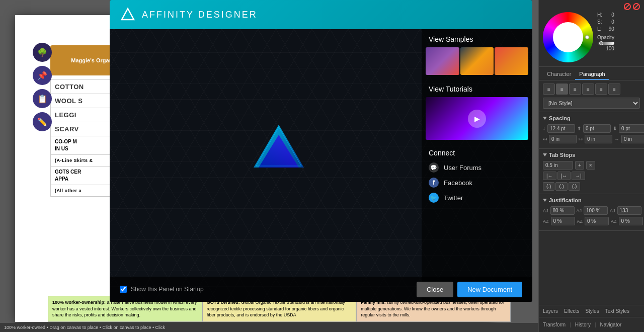 This screenshot has width=644, height=332. What do you see at coordinates (627, 7) in the screenshot?
I see `no-fill-icon` at bounding box center [627, 7].